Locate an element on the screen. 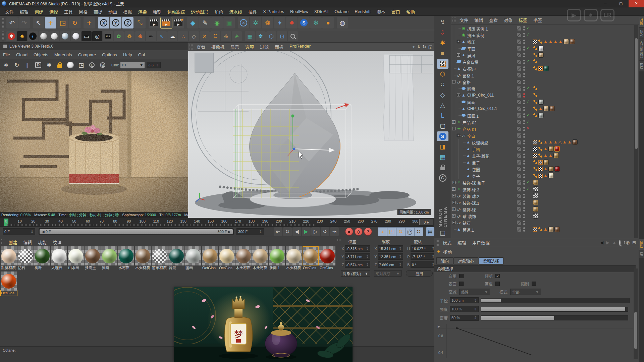  object-name: 国画.1 is located at coordinates (473, 116).